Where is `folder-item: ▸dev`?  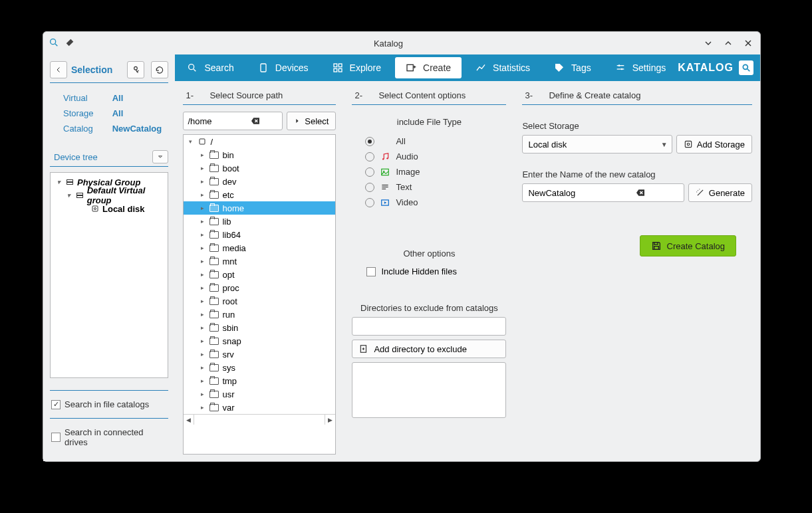 folder-item: ▸dev is located at coordinates (259, 181).